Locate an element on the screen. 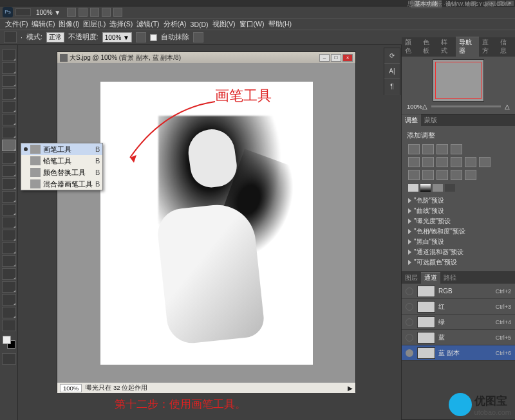 The image size is (515, 420). tab-navigator: 导航器 is located at coordinates (467, 46).